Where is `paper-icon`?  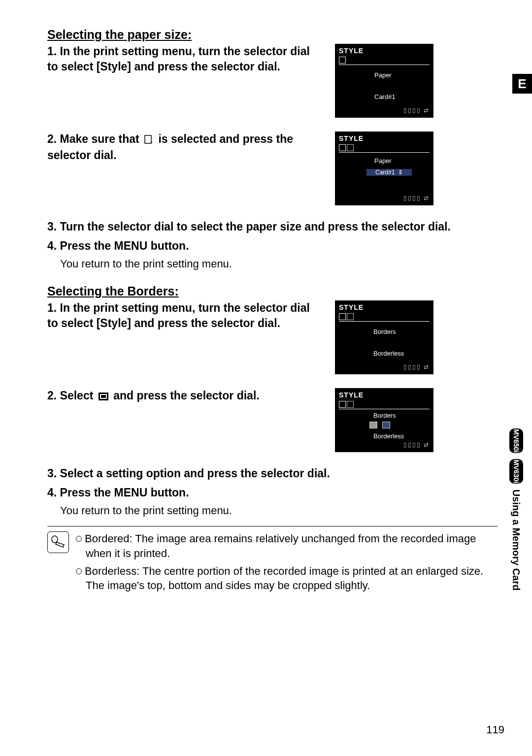
paper-icon is located at coordinates (149, 140).